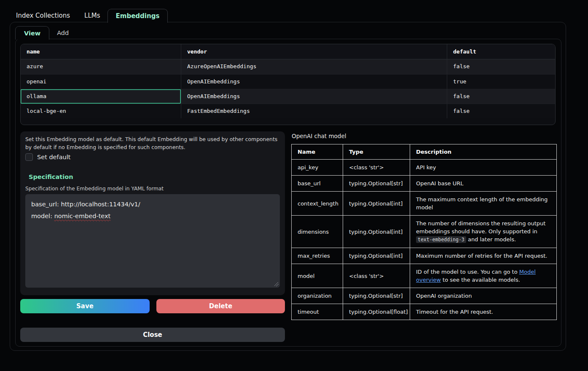 The image size is (588, 371). Describe the element at coordinates (101, 82) in the screenshot. I see `cell-name-openai: openai` at that location.